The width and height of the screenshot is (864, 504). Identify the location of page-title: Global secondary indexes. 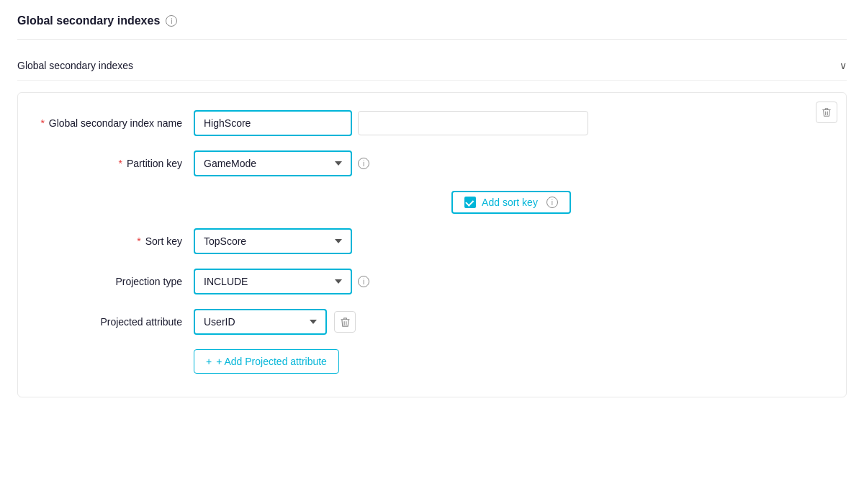
(89, 21).